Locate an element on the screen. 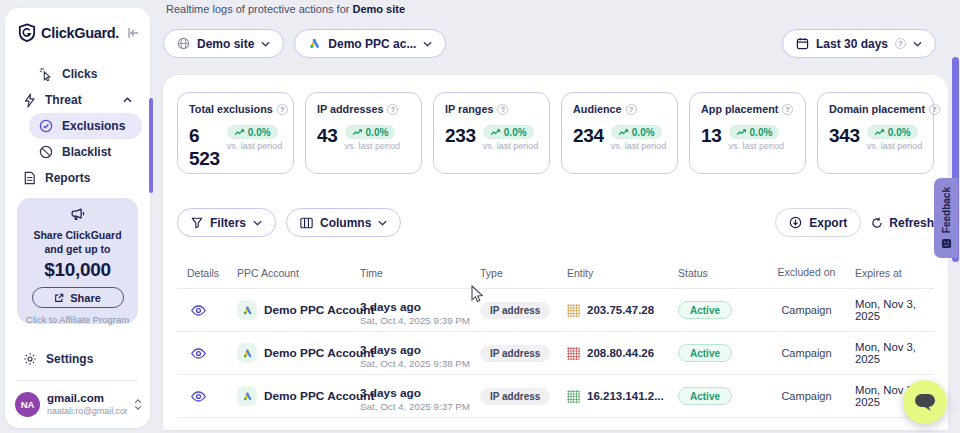 The image size is (960, 433). sidebar: ClickGuard. Clicks Threat is located at coordinates (78, 218).